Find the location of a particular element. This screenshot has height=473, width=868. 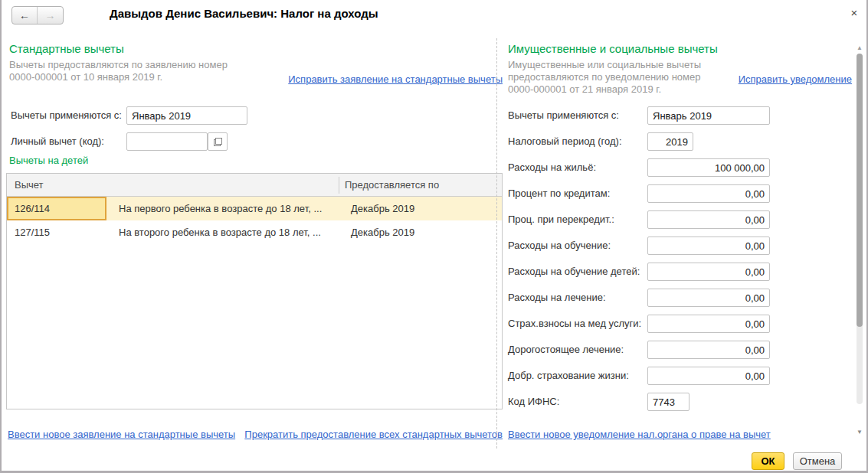

field-label: Расходы на лечение: is located at coordinates (557, 298).